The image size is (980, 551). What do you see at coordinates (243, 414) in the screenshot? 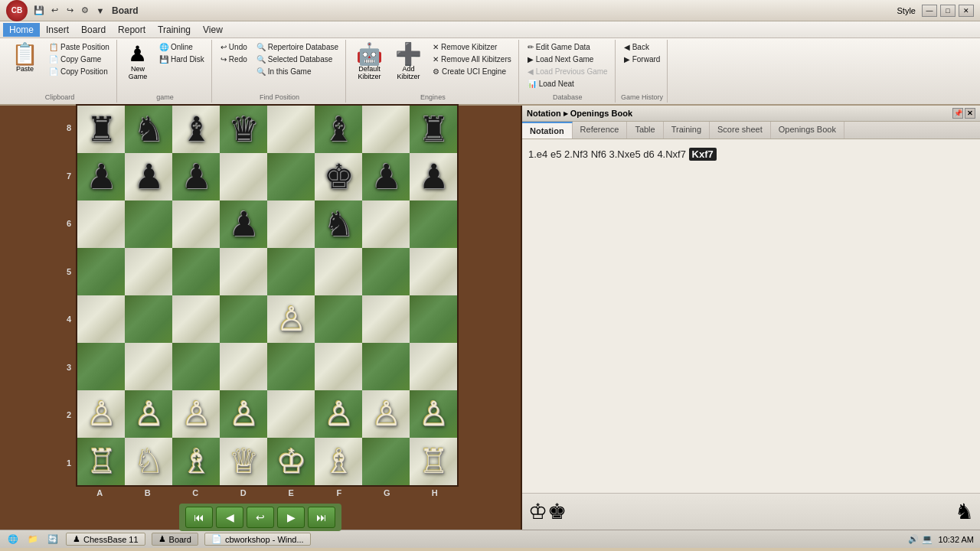
I see `square-D2: ♙` at bounding box center [243, 414].